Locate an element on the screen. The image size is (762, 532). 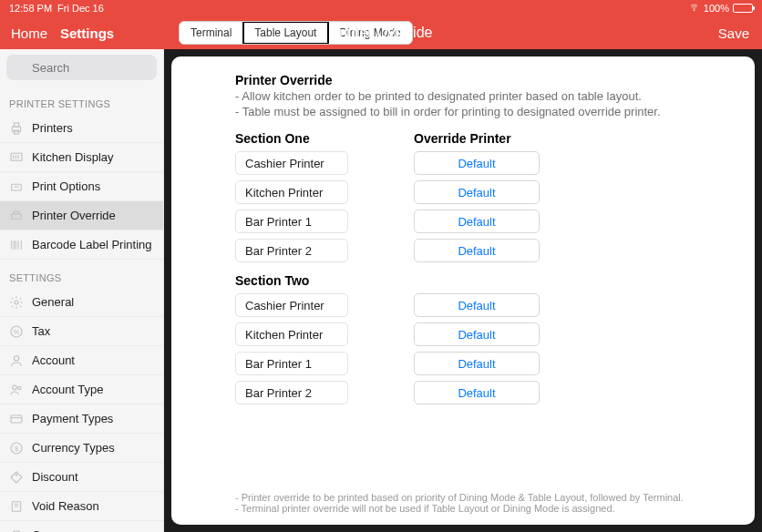
gear-icon is located at coordinates (16, 302).